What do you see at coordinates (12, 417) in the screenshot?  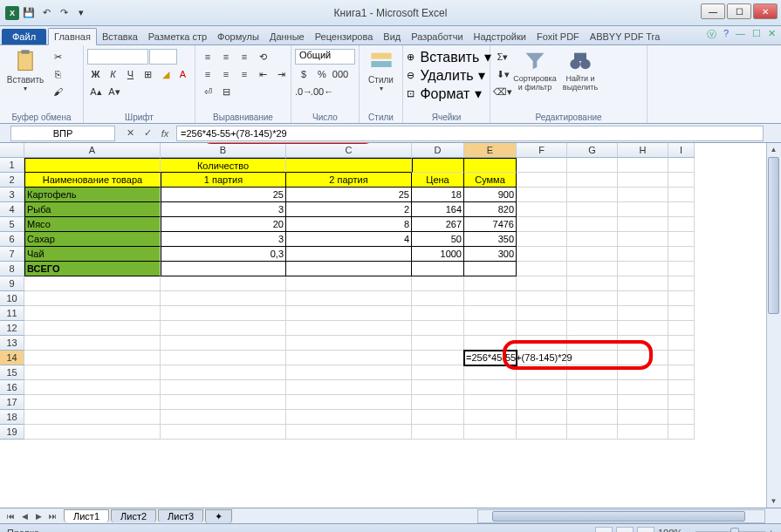 I see `row-header-18: 18` at bounding box center [12, 417].